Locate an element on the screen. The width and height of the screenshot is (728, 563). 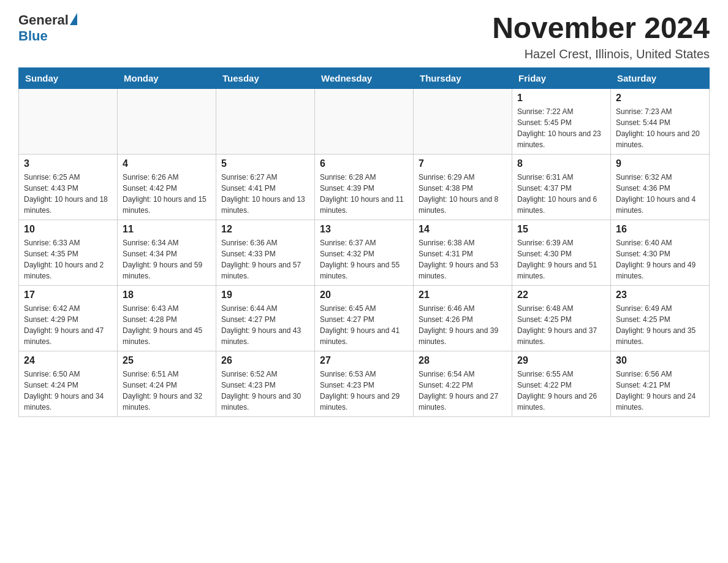
day-info: Sunrise: 6:37 AM Sunset: 4:32 PM Dayligh… is located at coordinates (364, 259).